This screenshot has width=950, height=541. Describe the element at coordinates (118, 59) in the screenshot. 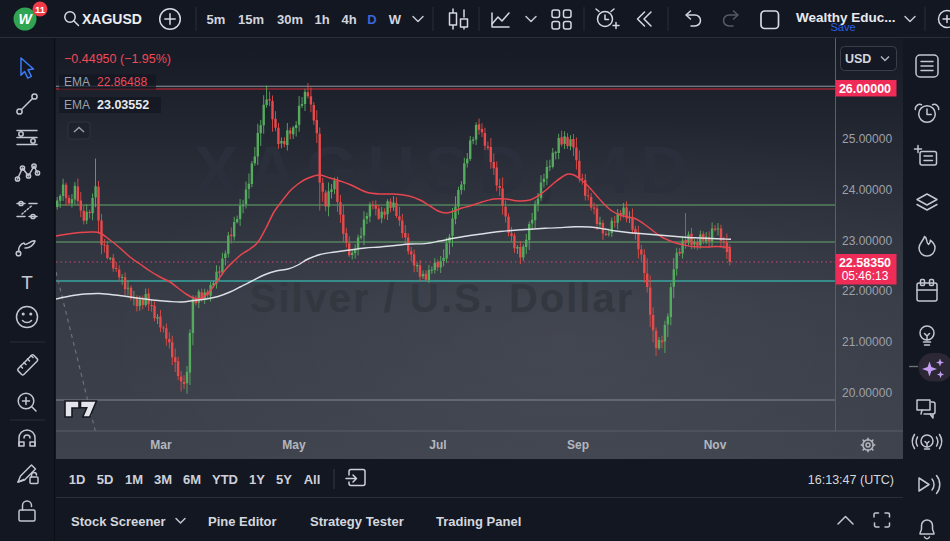

I see `svg-text: −0.44950 (−1.95%)` at that location.